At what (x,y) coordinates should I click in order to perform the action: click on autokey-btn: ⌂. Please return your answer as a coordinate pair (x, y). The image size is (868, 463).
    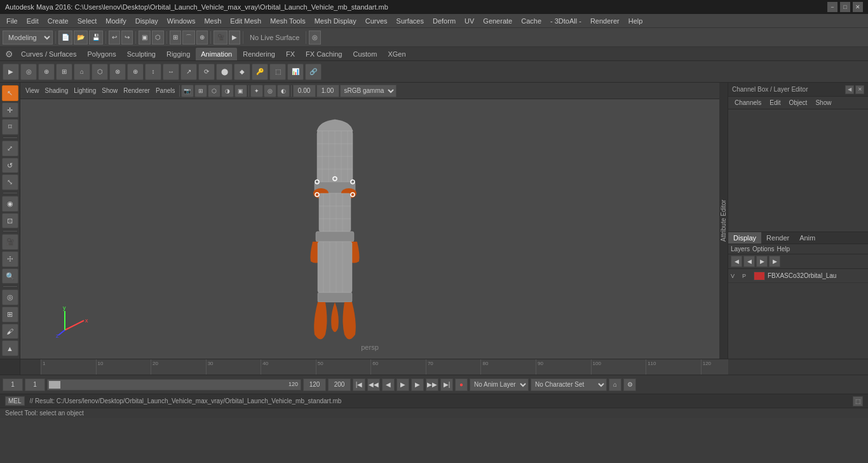
    Looking at the image, I should click on (615, 385).